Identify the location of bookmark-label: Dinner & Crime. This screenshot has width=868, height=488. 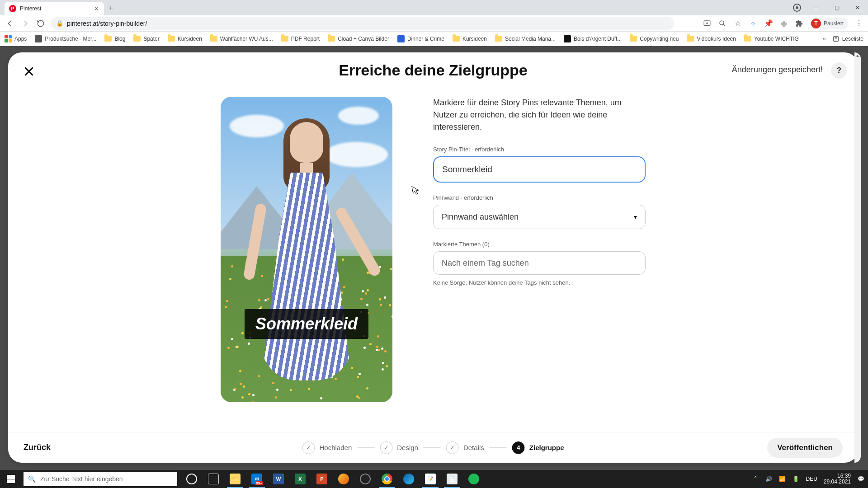
(426, 39).